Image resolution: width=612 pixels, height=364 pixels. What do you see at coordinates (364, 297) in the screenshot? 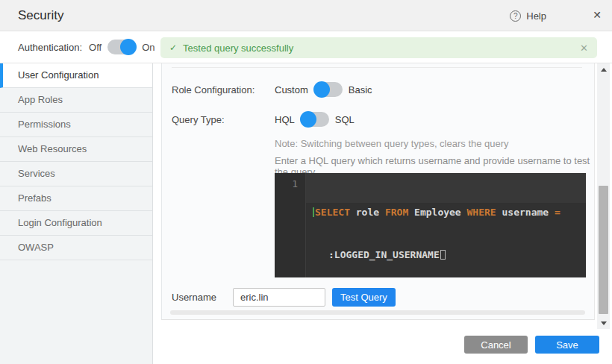
I see `test-query-button: Test Query` at bounding box center [364, 297].